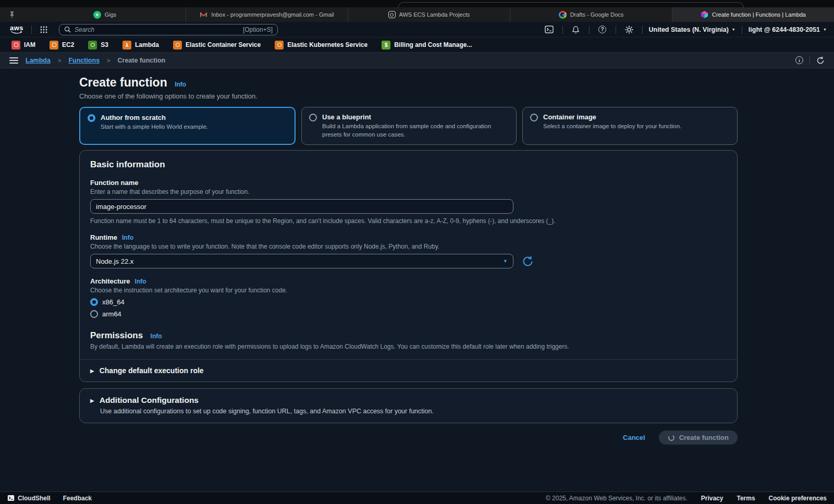  What do you see at coordinates (409, 290) in the screenshot?
I see `architecture-description: Choose the instruction set architecture …` at bounding box center [409, 290].